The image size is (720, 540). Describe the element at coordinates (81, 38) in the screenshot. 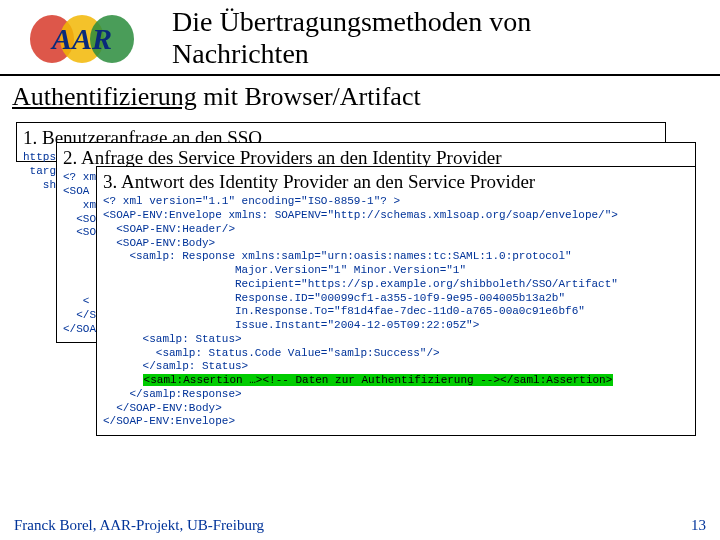

I see `logo-text: AAR` at that location.